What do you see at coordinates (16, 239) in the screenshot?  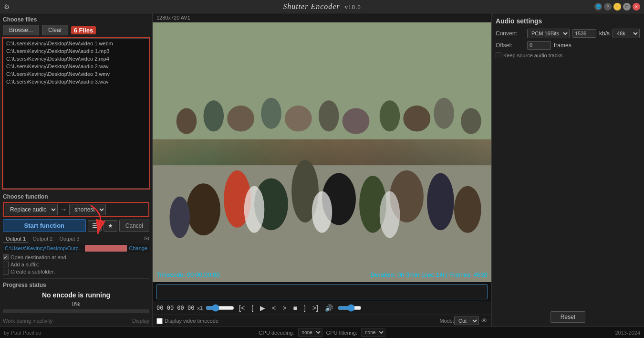 I see `tab-output1: Output 1` at bounding box center [16, 239].